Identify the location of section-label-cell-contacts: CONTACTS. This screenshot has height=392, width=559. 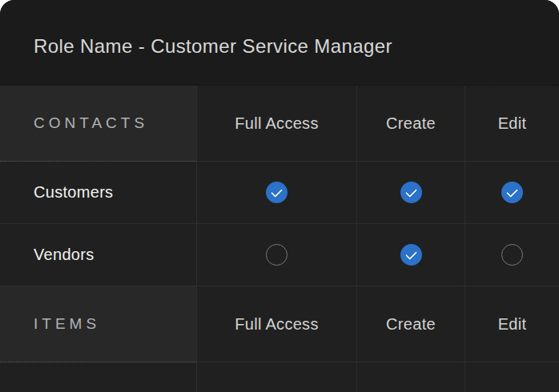
(98, 123).